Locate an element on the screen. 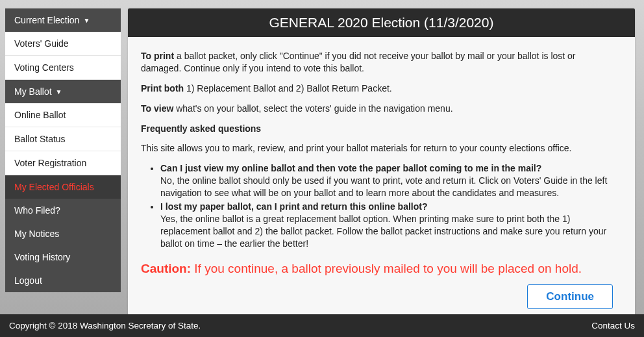  continue-button: Continue is located at coordinates (570, 297).